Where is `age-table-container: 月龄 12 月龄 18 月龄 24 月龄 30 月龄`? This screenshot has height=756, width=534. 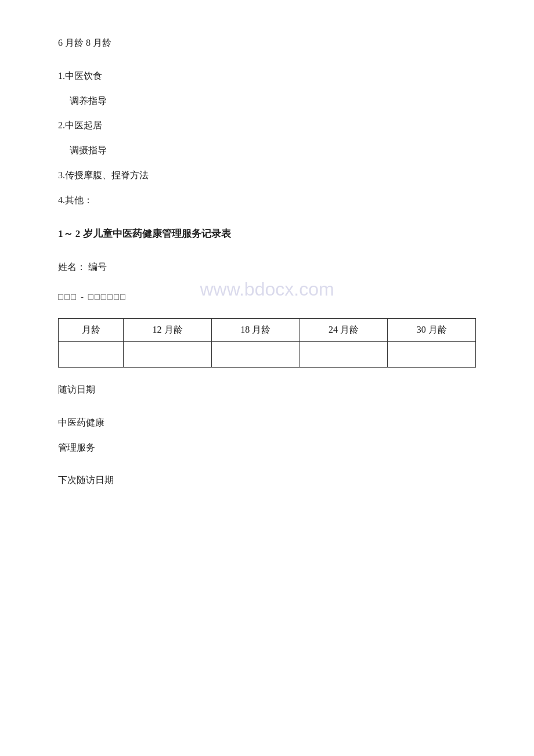 age-table-container: 月龄 12 月龄 18 月龄 24 月龄 30 月龄 is located at coordinates (267, 343).